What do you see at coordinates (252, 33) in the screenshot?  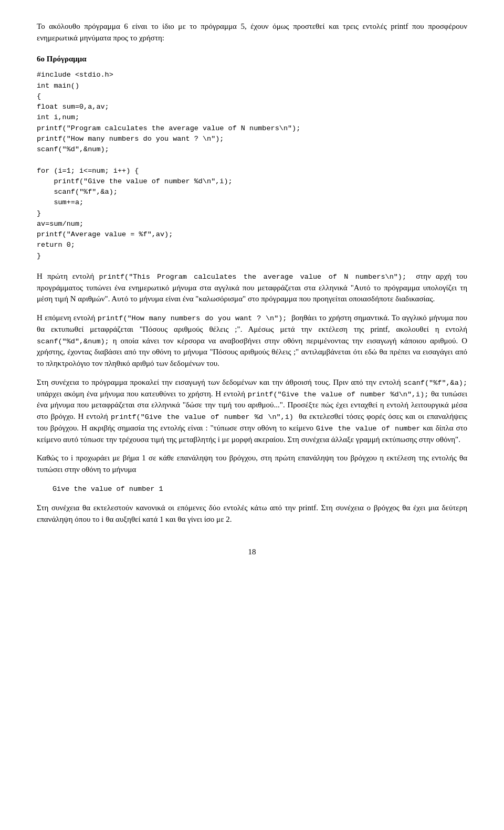 I see `intro-paragraph: Το ακόλουθο πρόγραμμα 6 είναι το ίδιο με…` at bounding box center [252, 33].